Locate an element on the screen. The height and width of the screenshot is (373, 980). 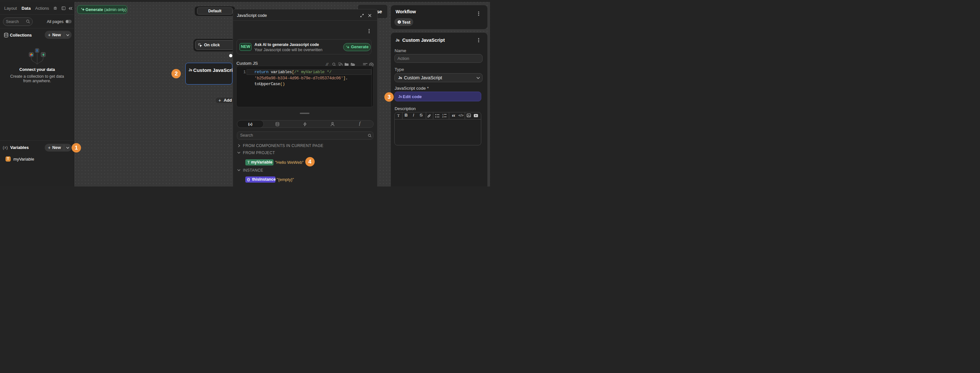
svg-text: 2 is located at coordinates (443, 117).